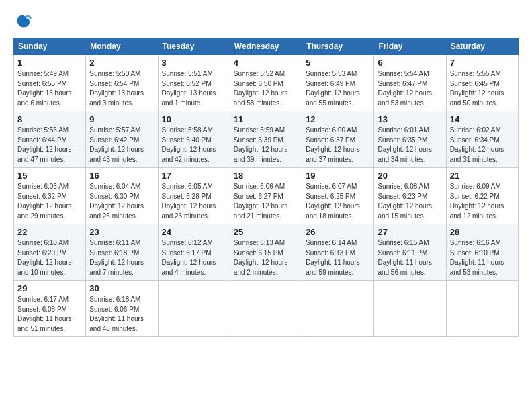 The height and width of the screenshot is (411, 532). I want to click on day-number: 22, so click(50, 232).